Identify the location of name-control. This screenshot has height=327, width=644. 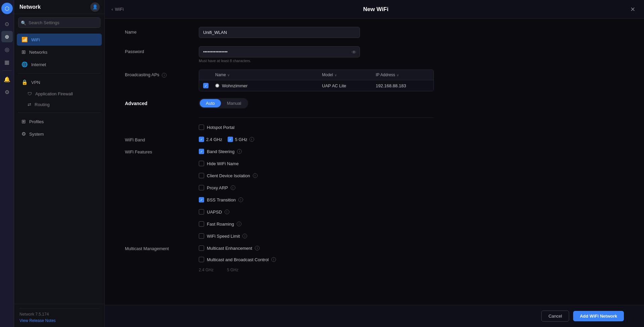
(316, 32).